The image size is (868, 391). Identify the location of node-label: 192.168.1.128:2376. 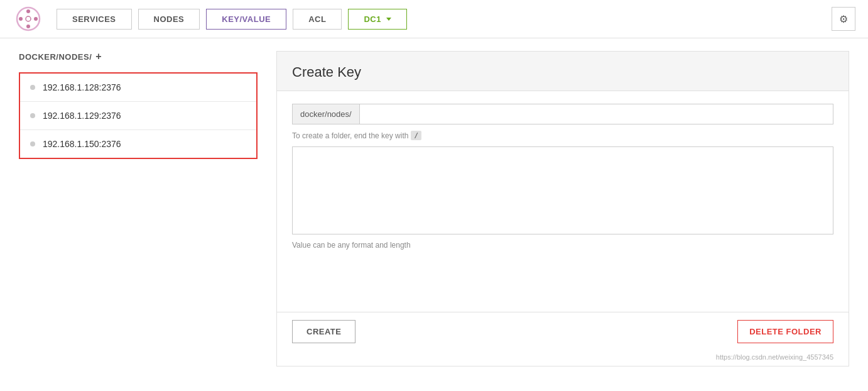
(82, 87).